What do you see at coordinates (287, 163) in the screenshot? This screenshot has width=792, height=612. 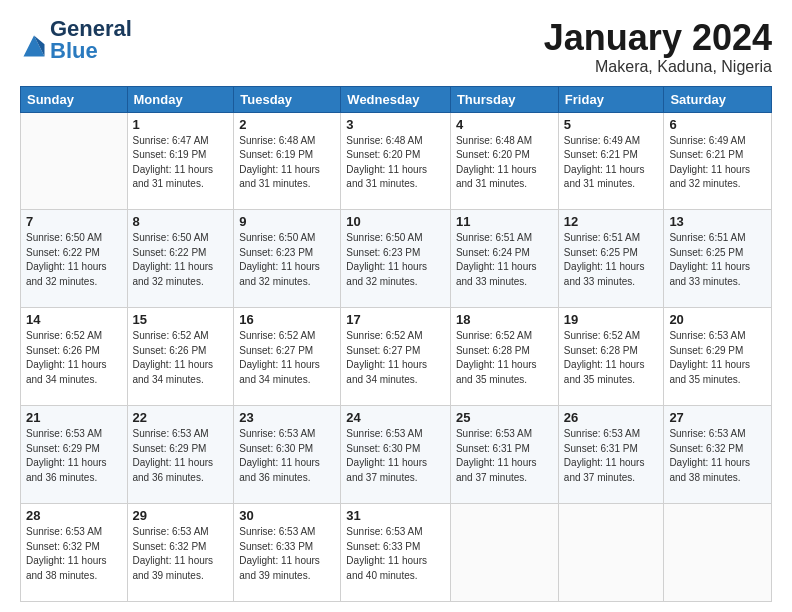 I see `day-info: Sunrise: 6:48 AMSunset: 6:19 PMDaylight:…` at bounding box center [287, 163].